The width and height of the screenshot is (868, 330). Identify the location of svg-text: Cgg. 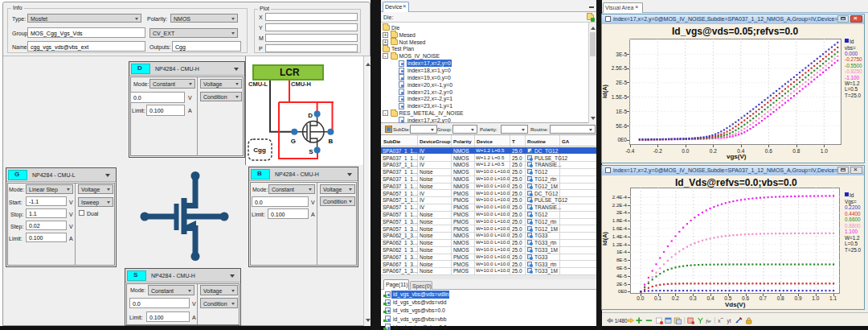
(260, 150).